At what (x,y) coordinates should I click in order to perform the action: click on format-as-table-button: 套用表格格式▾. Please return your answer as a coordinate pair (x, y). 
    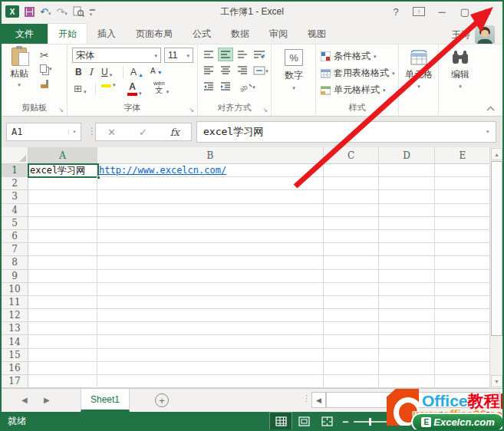
    Looking at the image, I should click on (357, 74).